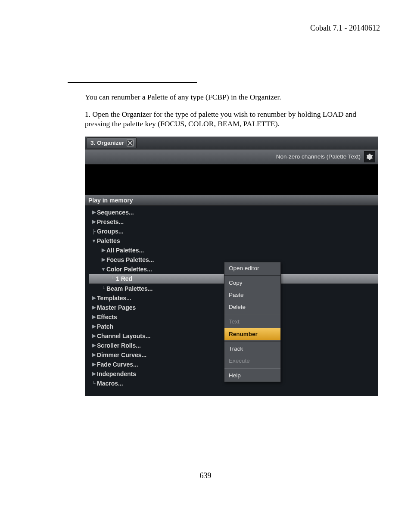  I want to click on content-area-empty, so click(231, 180).